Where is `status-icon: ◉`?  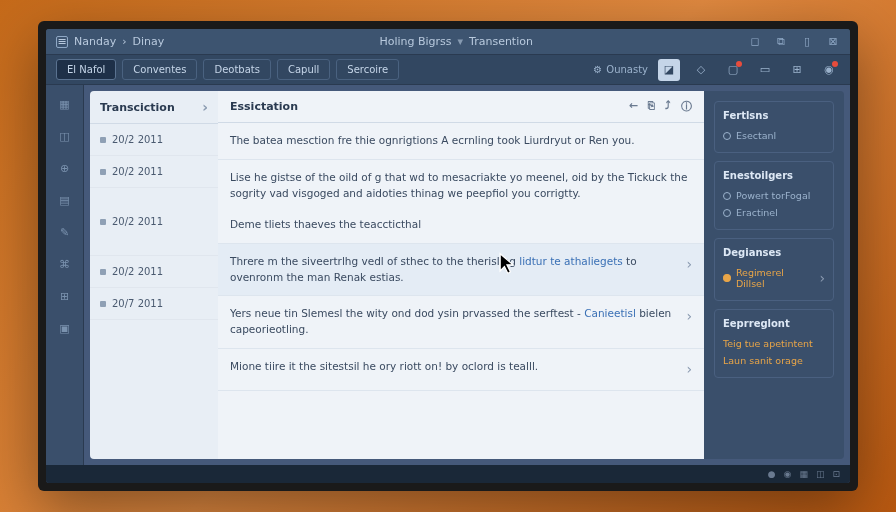 status-icon: ◉ is located at coordinates (788, 474).